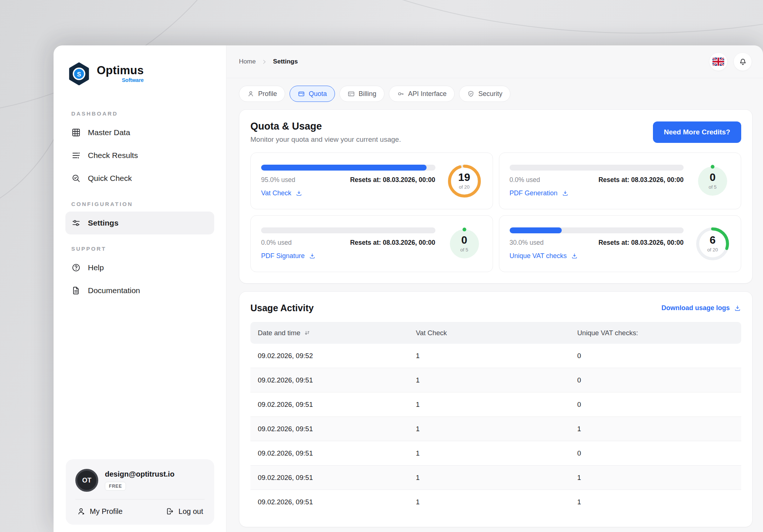 The width and height of the screenshot is (763, 532). What do you see at coordinates (140, 291) in the screenshot?
I see `sidebar-item-documentation: Documentation` at bounding box center [140, 291].